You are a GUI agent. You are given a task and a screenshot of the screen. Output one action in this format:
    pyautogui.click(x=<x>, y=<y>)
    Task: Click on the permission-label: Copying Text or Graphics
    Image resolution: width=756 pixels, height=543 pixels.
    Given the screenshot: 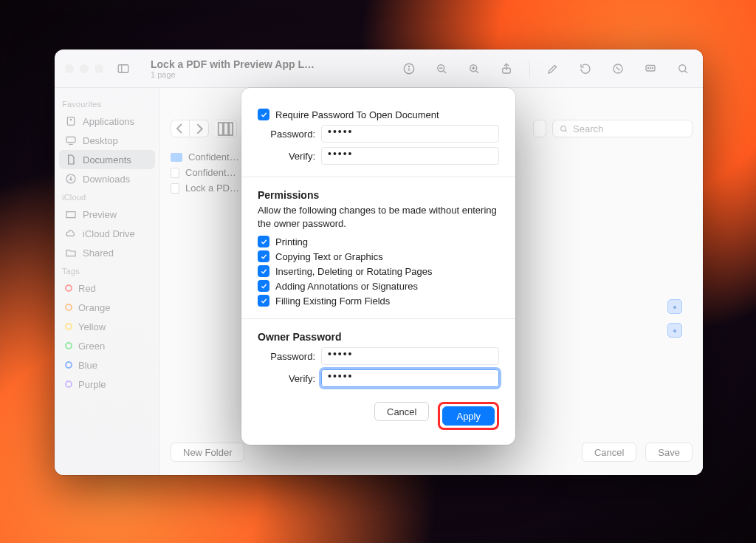 What is the action you would take?
    pyautogui.click(x=329, y=257)
    